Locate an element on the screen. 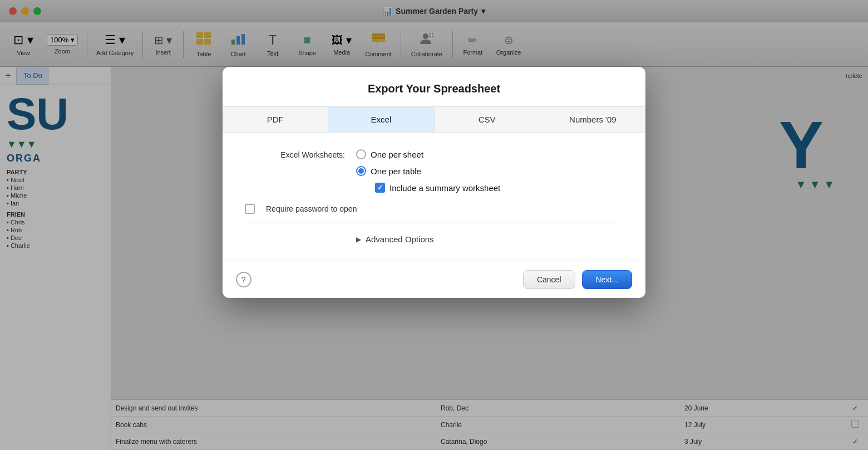 This screenshot has width=868, height=450. radio-one-per-table-label: One per table is located at coordinates (396, 172).